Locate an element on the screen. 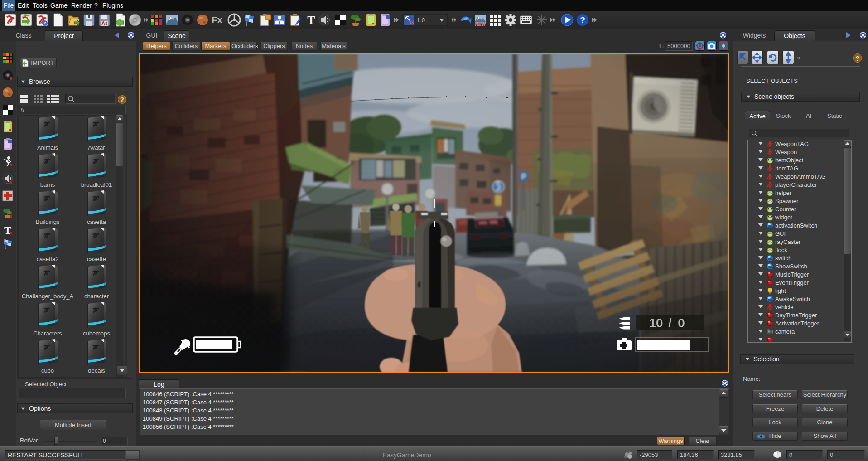 This screenshot has height=461, width=868. svg-text: Challanger_body_A is located at coordinates (48, 296).